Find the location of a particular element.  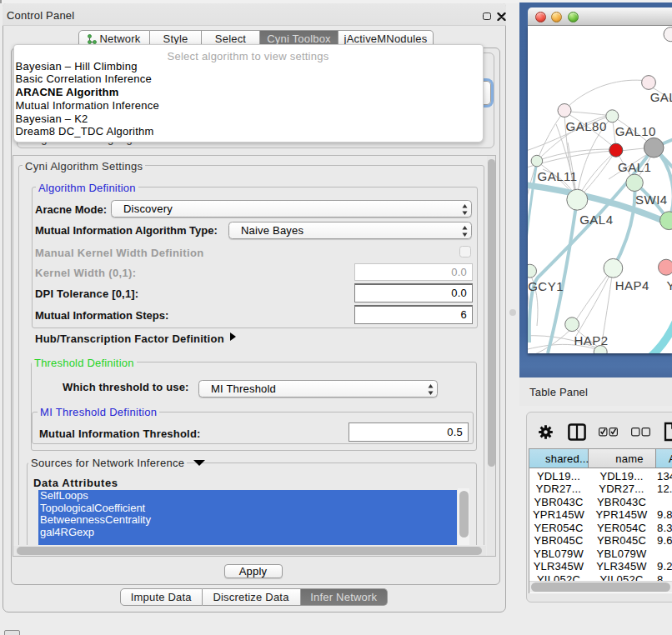

svg-text: GAL10 is located at coordinates (635, 132).